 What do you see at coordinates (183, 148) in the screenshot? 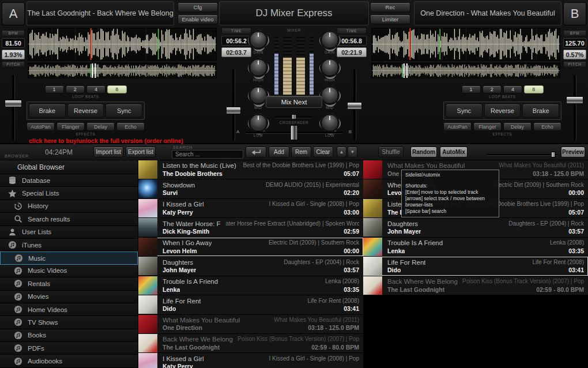
I see `search-label: SEARCH` at bounding box center [183, 148].